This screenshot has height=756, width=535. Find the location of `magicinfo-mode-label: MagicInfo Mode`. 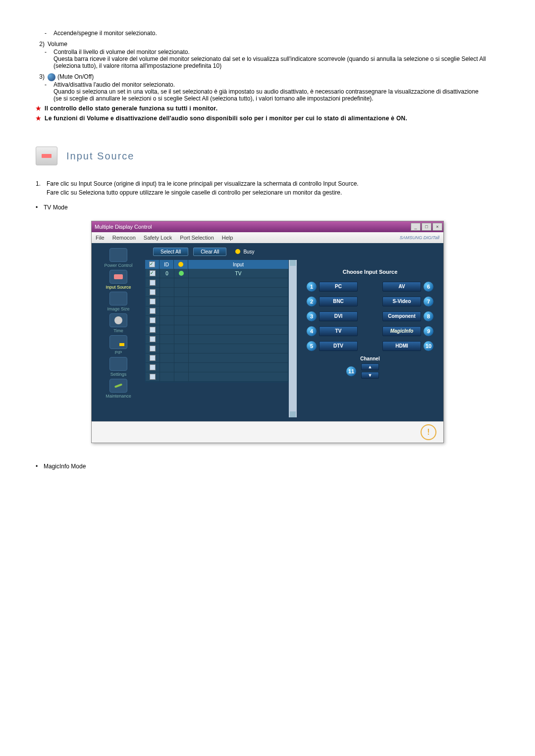

magicinfo-mode-label: MagicInfo Mode is located at coordinates (64, 466).